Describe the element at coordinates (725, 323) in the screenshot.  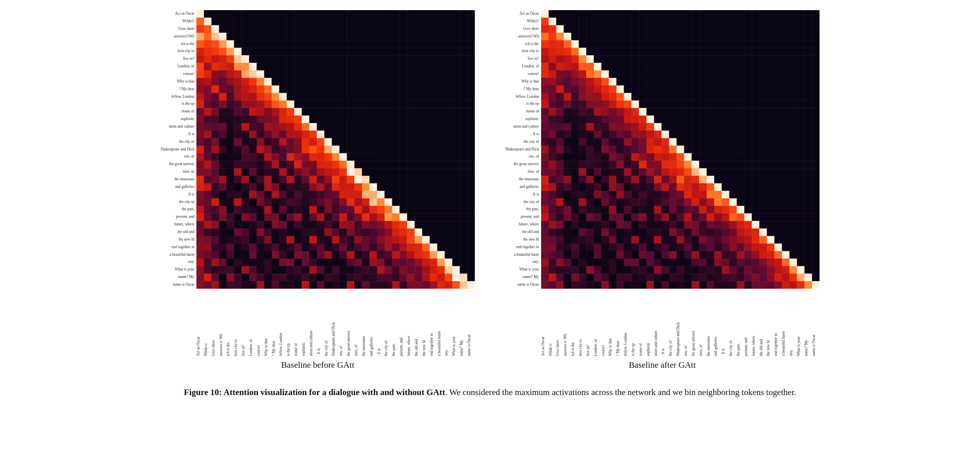
I see `x-label-item: . It is` at that location.